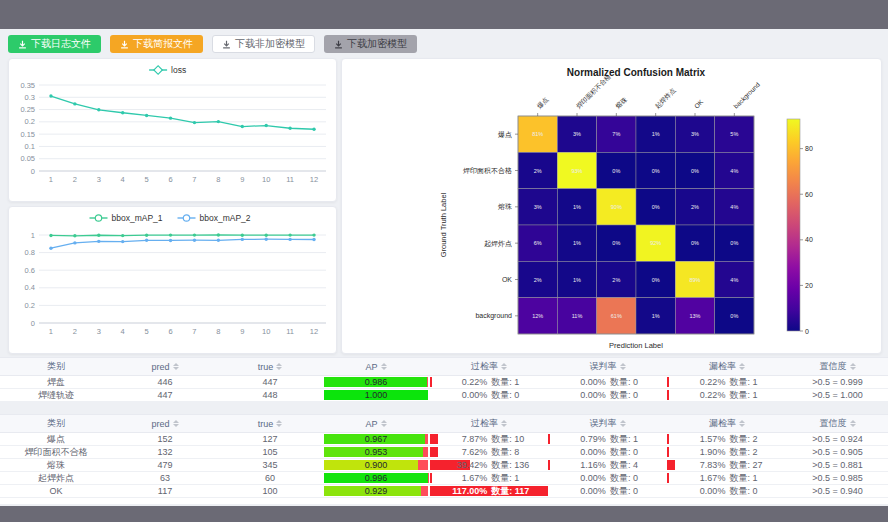 This screenshot has width=888, height=522. Describe the element at coordinates (727, 452) in the screenshot. I see `rate-values: 1.90%数量: 2` at that location.